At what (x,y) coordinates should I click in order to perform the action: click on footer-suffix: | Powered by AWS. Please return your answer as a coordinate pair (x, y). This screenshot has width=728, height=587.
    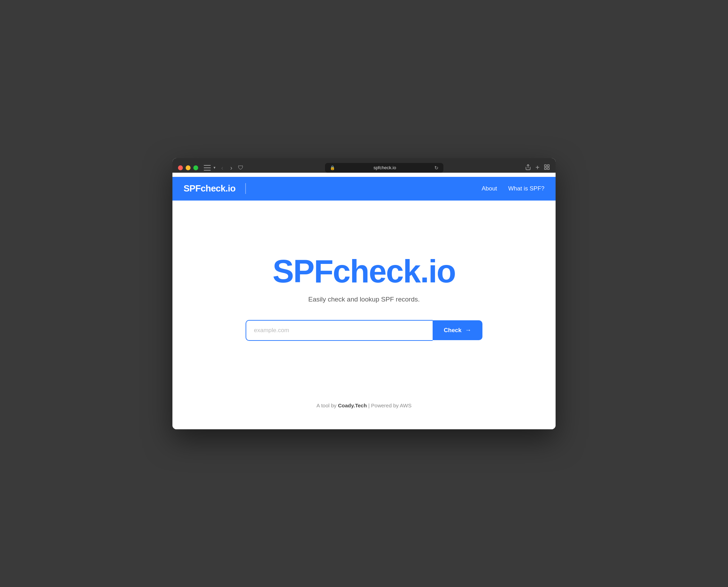
    Looking at the image, I should click on (389, 405).